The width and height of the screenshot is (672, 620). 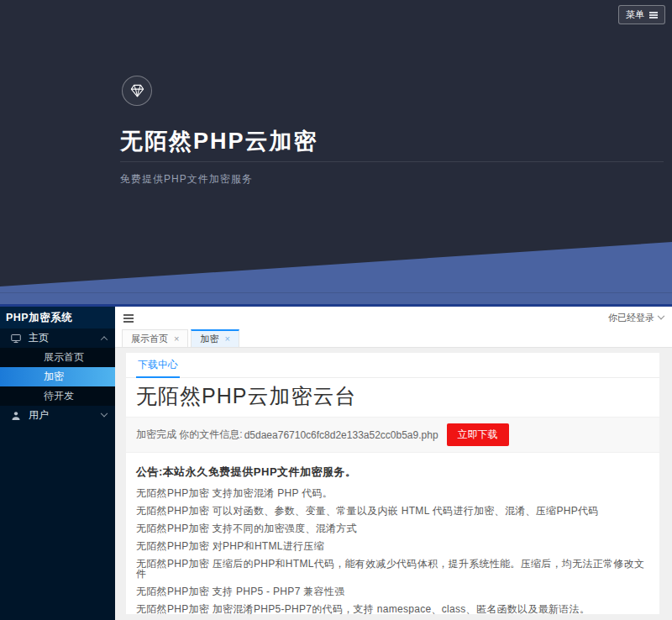 What do you see at coordinates (654, 15) in the screenshot?
I see `hamburger-icon` at bounding box center [654, 15].